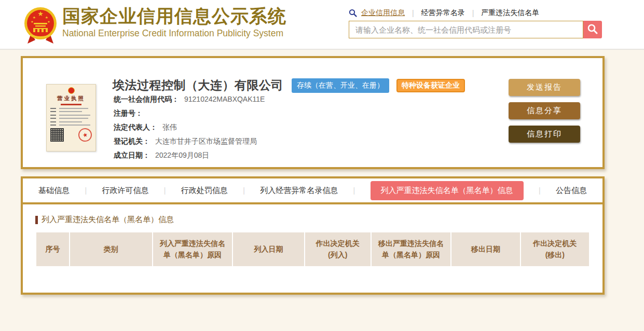 This screenshot has height=331, width=644. Describe the element at coordinates (189, 141) in the screenshot. I see `field-registration-authority: 登记机关： 大连市甘井子区市场监督管理局` at that location.